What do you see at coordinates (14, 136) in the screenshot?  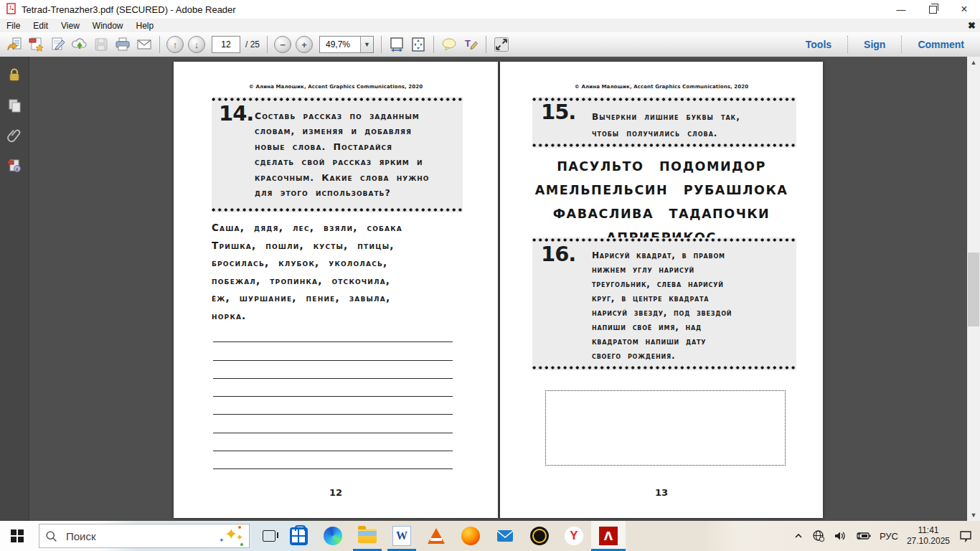 I see `attachments-paperclip-icon` at bounding box center [14, 136].